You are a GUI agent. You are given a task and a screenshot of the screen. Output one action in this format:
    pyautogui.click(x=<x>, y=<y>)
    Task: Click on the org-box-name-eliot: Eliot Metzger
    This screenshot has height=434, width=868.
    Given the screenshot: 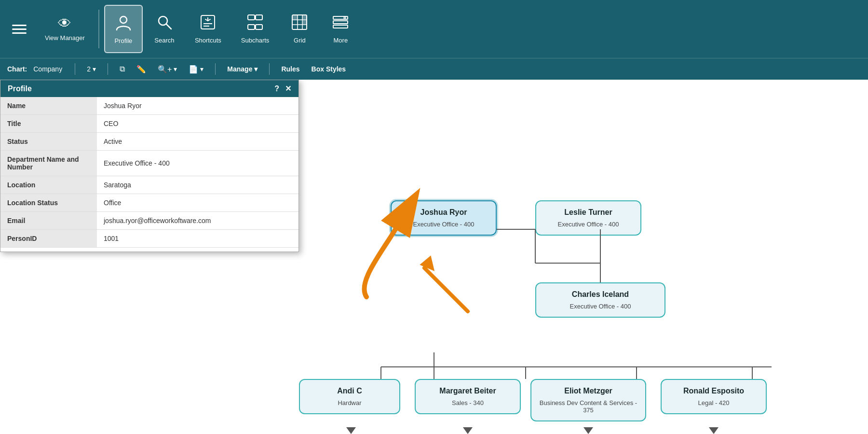 What is the action you would take?
    pyautogui.click(x=588, y=391)
    